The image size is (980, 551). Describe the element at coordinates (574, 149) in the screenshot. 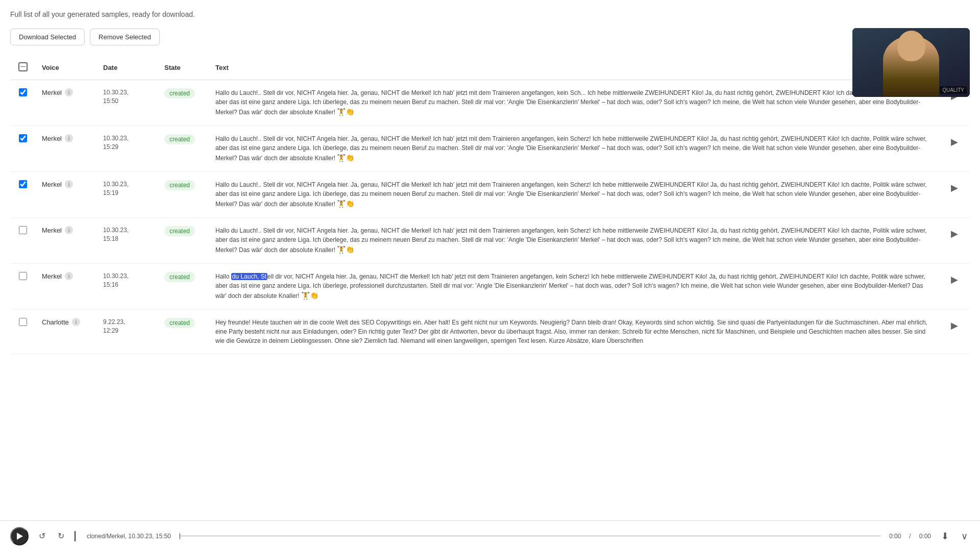

I see `row2-text: Hallo du Lauch!.. Stell dir vor, NICHT A…` at that location.